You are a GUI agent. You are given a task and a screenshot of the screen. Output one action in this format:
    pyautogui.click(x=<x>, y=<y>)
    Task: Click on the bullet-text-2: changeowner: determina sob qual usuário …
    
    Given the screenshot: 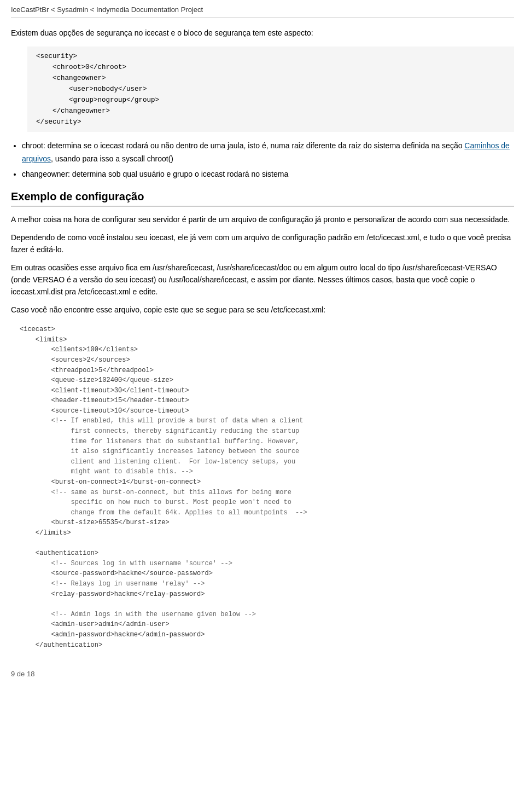 What is the action you would take?
    pyautogui.click(x=155, y=174)
    